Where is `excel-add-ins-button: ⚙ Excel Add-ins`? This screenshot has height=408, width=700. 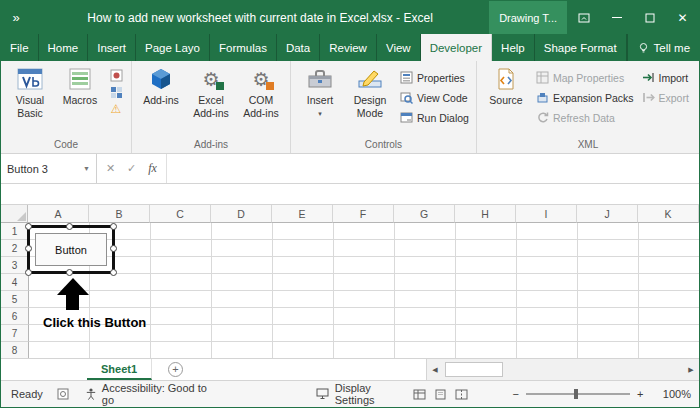
excel-add-ins-button: ⚙ Excel Add-ins is located at coordinates (211, 93).